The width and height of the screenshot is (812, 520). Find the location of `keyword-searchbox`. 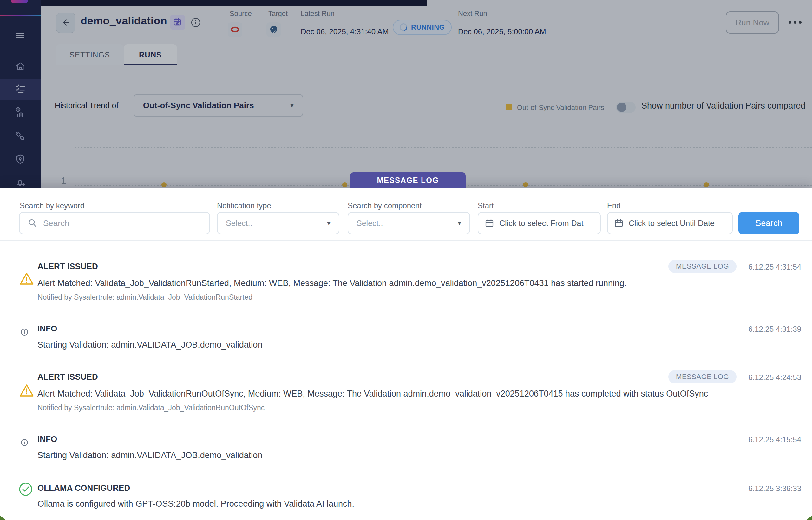

keyword-searchbox is located at coordinates (114, 223).